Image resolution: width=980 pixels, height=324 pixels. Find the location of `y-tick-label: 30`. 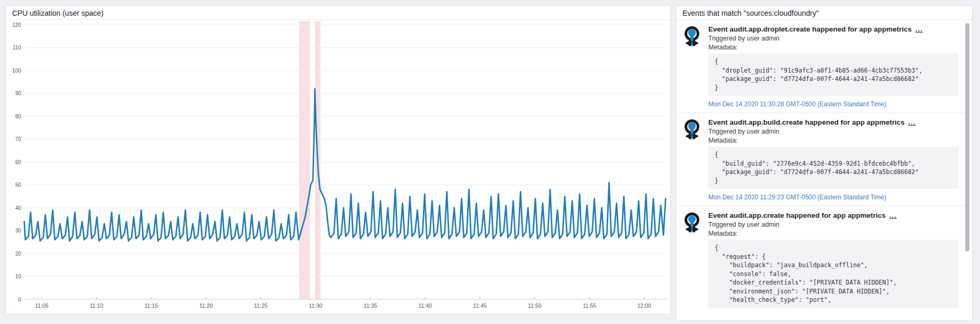

y-tick-label: 30 is located at coordinates (18, 230).